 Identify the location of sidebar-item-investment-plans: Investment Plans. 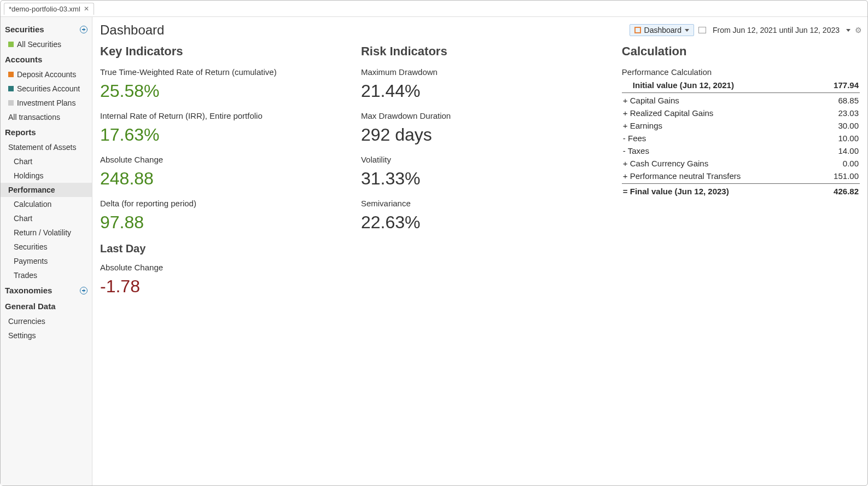
(46, 103).